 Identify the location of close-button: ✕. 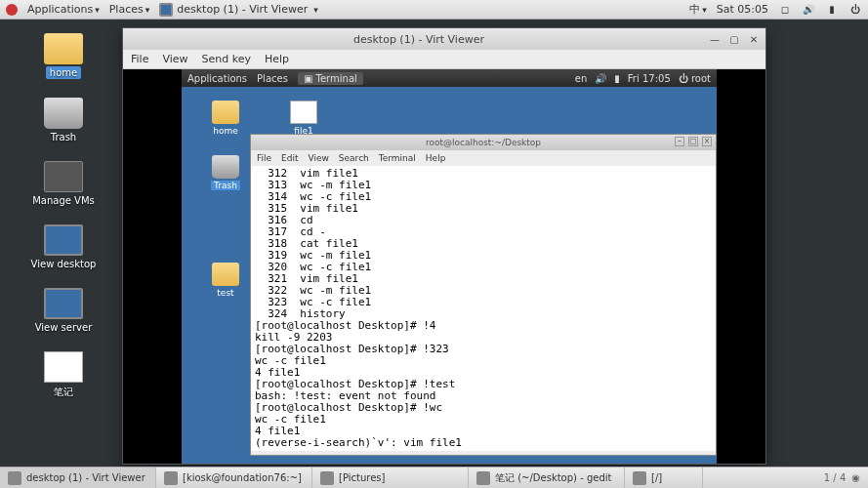
(754, 39).